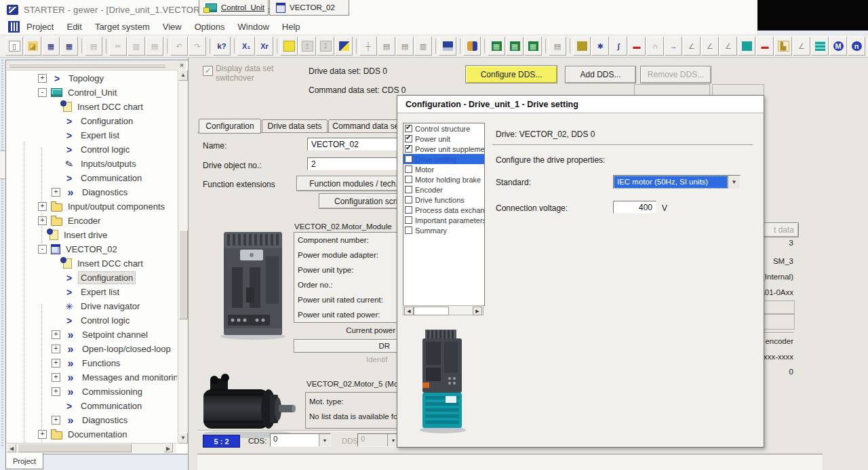 This screenshot has width=868, height=470. What do you see at coordinates (582, 46) in the screenshot?
I see `key-icon` at bounding box center [582, 46].